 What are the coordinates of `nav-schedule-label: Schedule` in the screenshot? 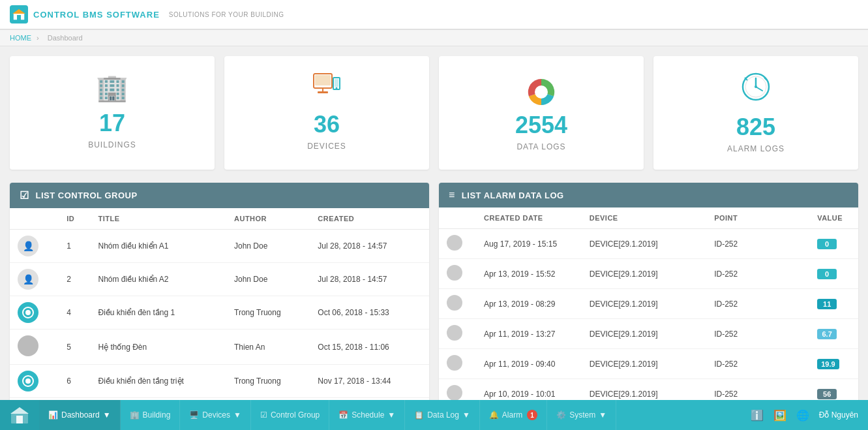 It's located at (368, 415).